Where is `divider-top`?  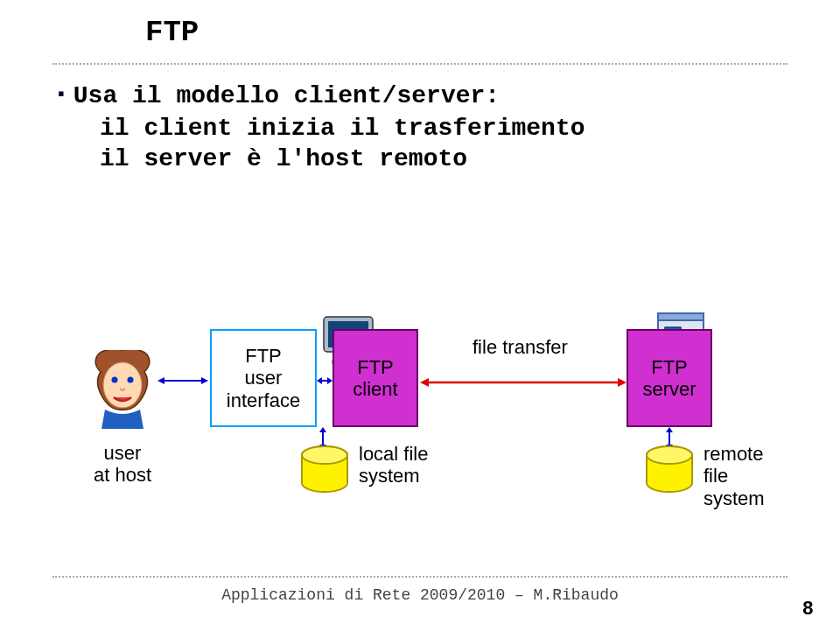
divider-top is located at coordinates (420, 64).